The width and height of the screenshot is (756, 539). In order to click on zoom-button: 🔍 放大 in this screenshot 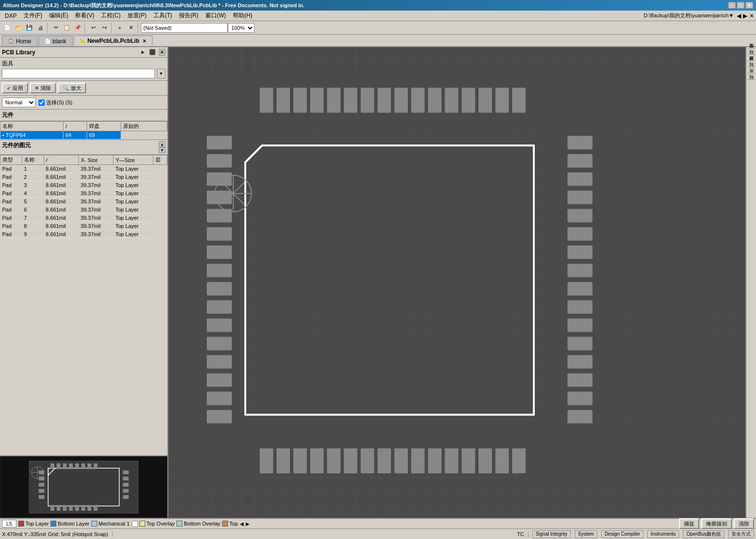, I will do `click(72, 88)`.